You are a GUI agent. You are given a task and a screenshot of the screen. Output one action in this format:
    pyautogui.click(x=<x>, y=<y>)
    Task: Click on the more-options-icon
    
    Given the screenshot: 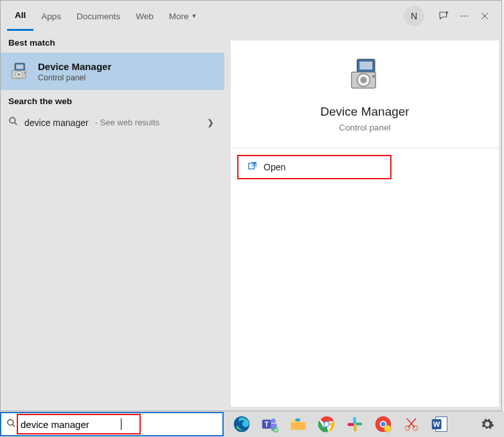 What is the action you would take?
    pyautogui.click(x=464, y=16)
    